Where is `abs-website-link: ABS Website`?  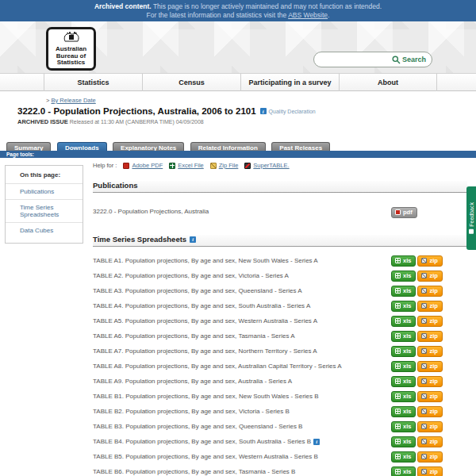
abs-website-link: ABS Website is located at coordinates (308, 15).